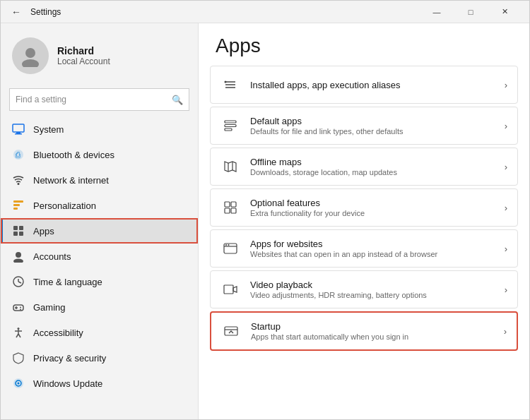  I want to click on close-button: ✕, so click(505, 12).